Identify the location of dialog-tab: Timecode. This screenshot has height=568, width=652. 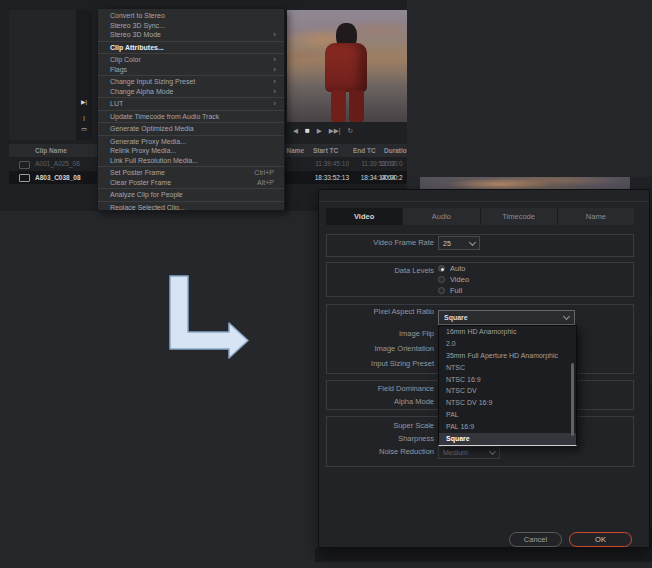
(518, 216).